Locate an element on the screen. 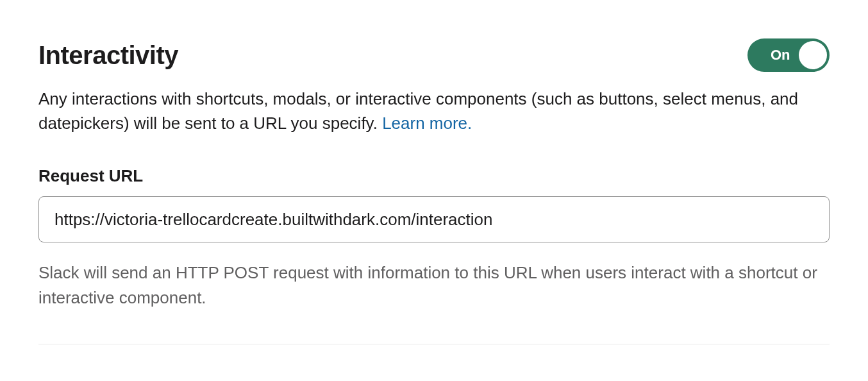 Image resolution: width=868 pixels, height=381 pixels. toggle-state-label: On is located at coordinates (781, 55).